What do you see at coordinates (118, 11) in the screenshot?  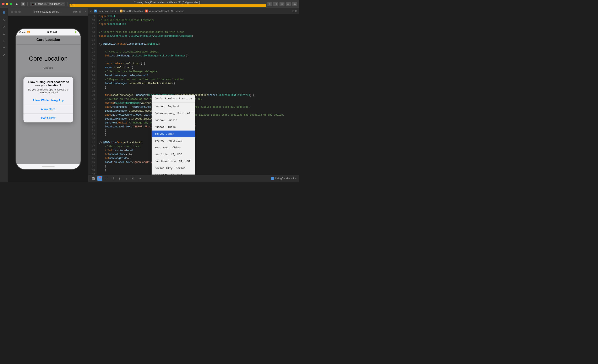 I see `breadcrumb-sep1: ›` at bounding box center [118, 11].